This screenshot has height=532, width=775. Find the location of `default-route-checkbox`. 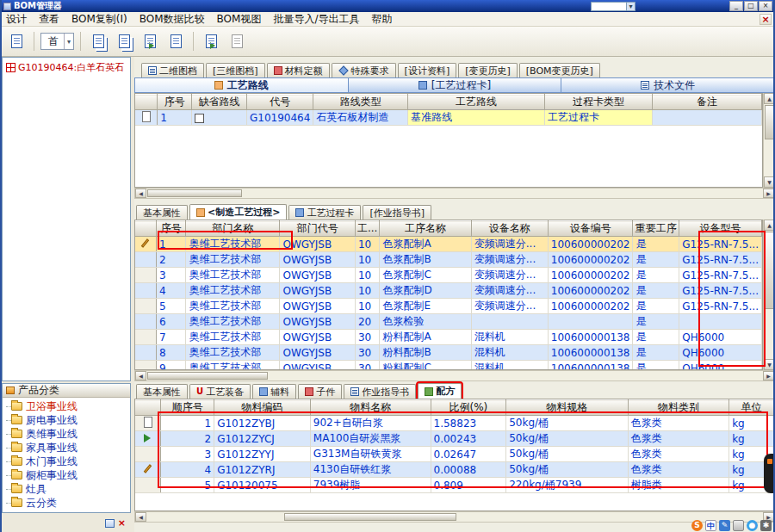

default-route-checkbox is located at coordinates (200, 119).